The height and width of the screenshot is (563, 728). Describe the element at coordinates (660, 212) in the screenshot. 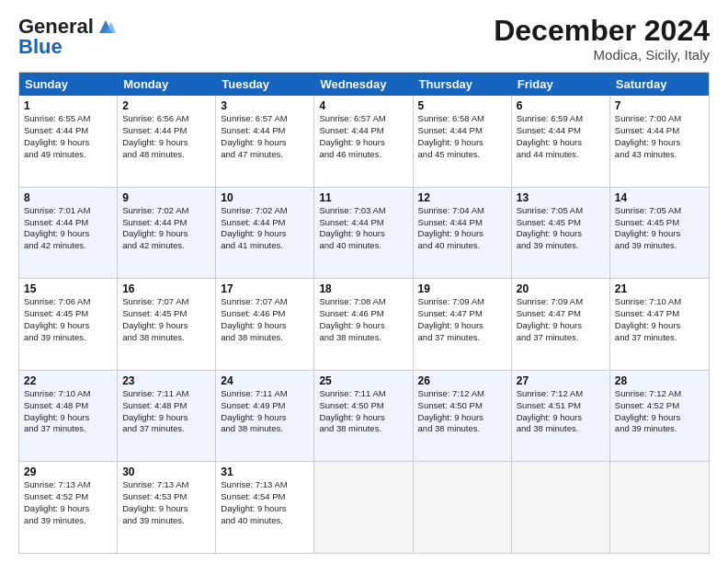

I see `cell-line: Sunrise: 7:05 AM` at that location.